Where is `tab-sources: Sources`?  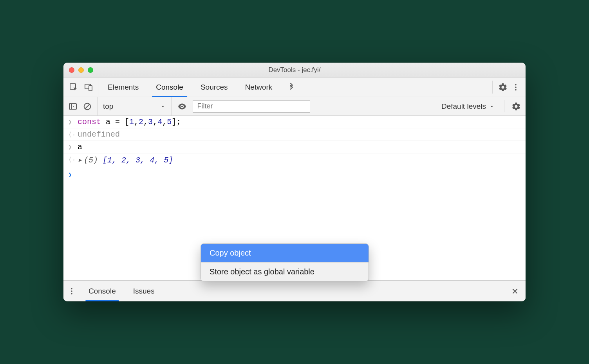 tab-sources: Sources is located at coordinates (214, 87).